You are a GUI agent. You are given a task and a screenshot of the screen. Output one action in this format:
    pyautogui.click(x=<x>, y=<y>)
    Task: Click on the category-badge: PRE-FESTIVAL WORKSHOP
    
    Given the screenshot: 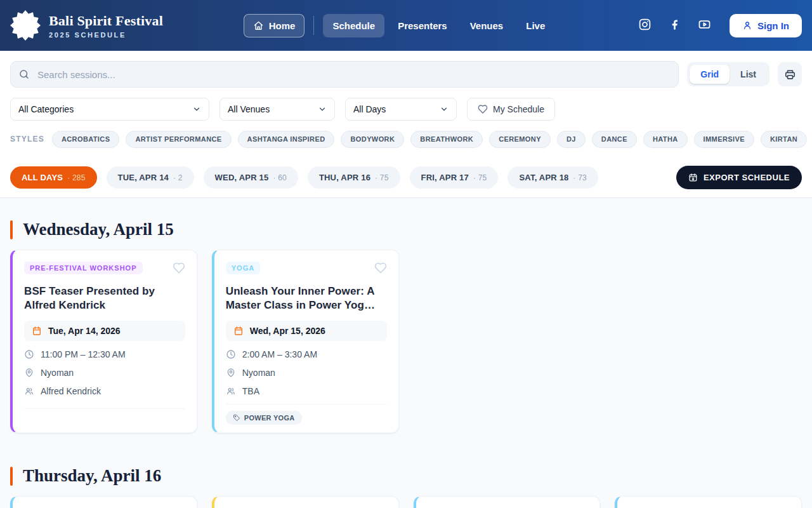 What is the action you would take?
    pyautogui.click(x=84, y=268)
    